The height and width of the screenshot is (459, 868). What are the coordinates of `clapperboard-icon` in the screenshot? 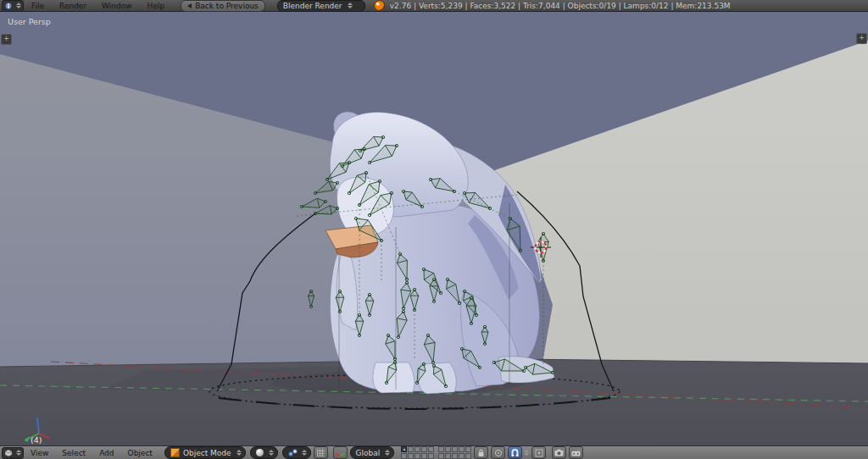 It's located at (576, 452).